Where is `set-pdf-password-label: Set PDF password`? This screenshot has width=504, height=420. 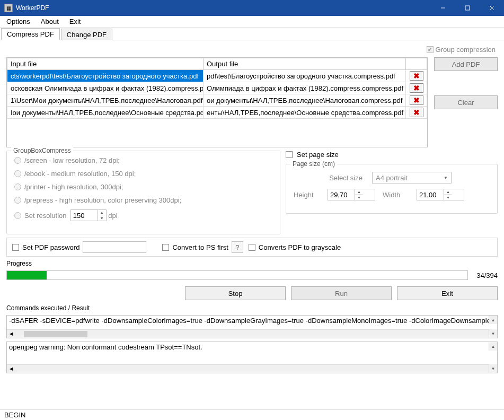 set-pdf-password-label: Set PDF password is located at coordinates (51, 247).